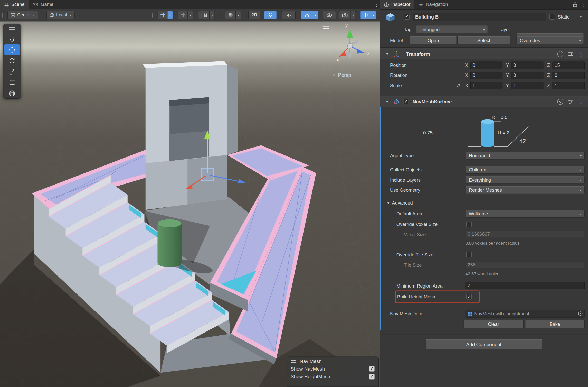 This screenshot has width=588, height=387. What do you see at coordinates (293, 361) in the screenshot?
I see `panel-menu-icon` at bounding box center [293, 361].